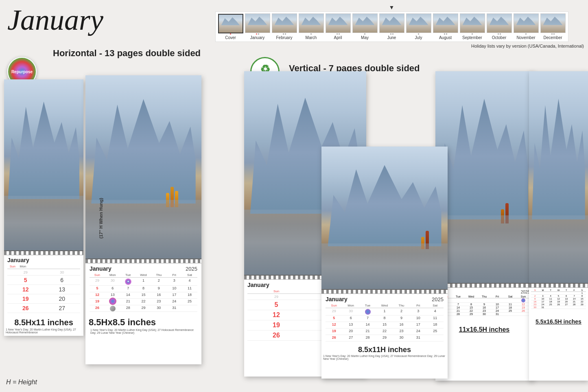 The height and width of the screenshot is (392, 588). Describe the element at coordinates (392, 27) in the screenshot. I see `nav-thumb-june: June` at that location.